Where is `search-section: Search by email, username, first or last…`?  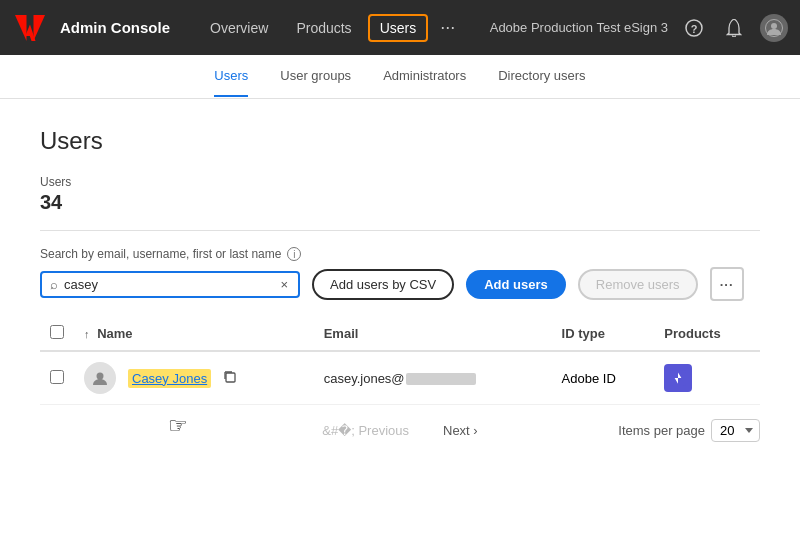
search-section: Search by email, username, first or last… is located at coordinates (400, 274).